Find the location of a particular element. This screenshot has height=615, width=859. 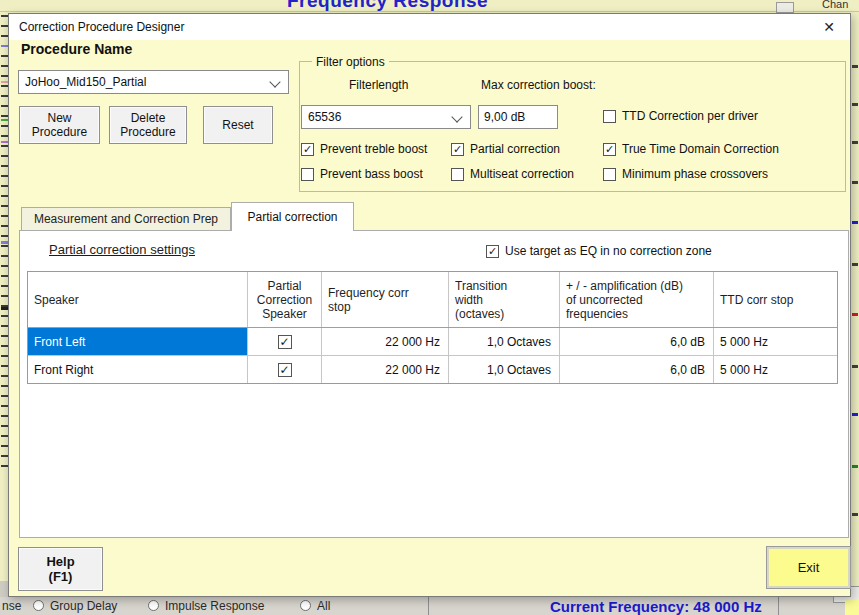

procedure-name-value: JoHoo_Mid150_Partial is located at coordinates (86, 82).